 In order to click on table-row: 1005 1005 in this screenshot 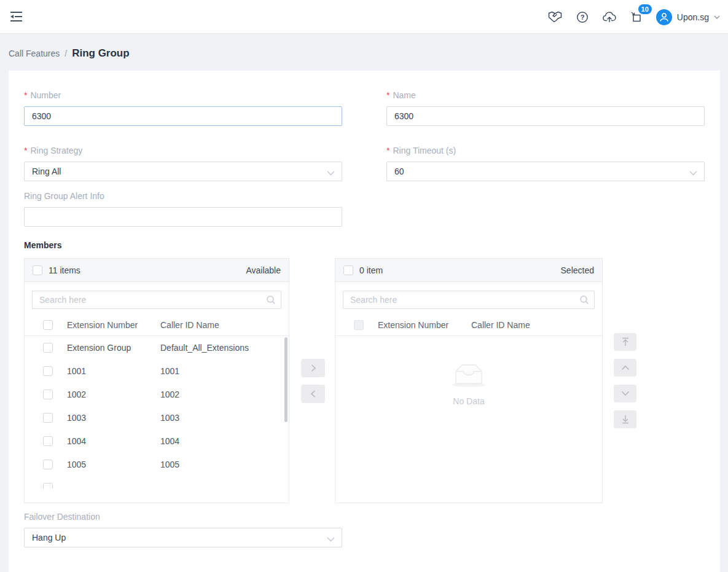, I will do `click(157, 464)`.